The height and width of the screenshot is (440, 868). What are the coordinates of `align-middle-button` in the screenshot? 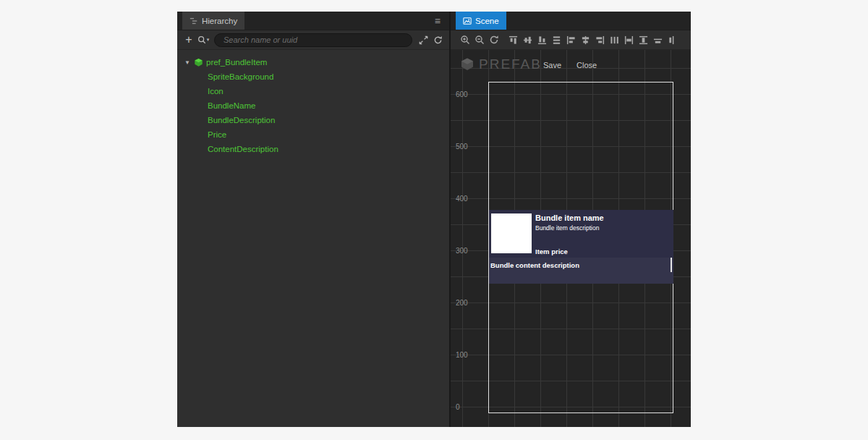 It's located at (528, 40).